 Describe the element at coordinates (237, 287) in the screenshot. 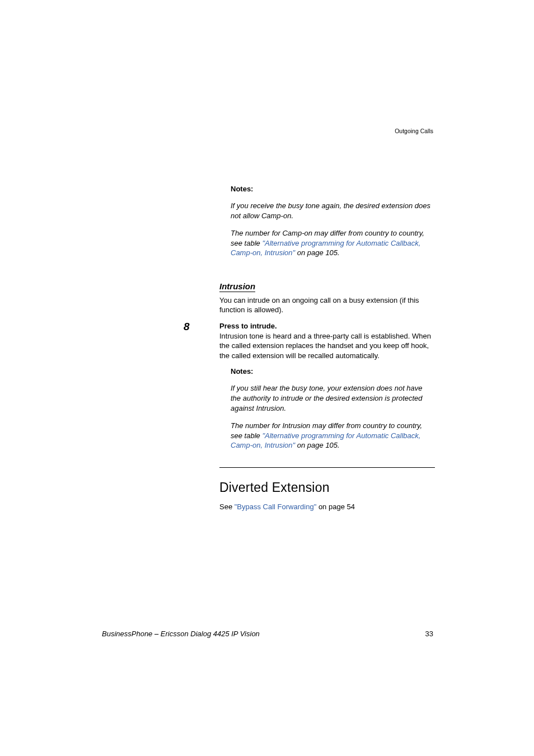

I see `intrusion-heading: Intrusion` at that location.